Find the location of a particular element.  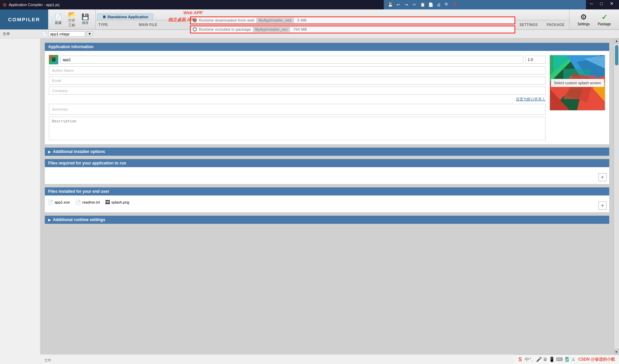

browse-button: ▼ is located at coordinates (90, 34).